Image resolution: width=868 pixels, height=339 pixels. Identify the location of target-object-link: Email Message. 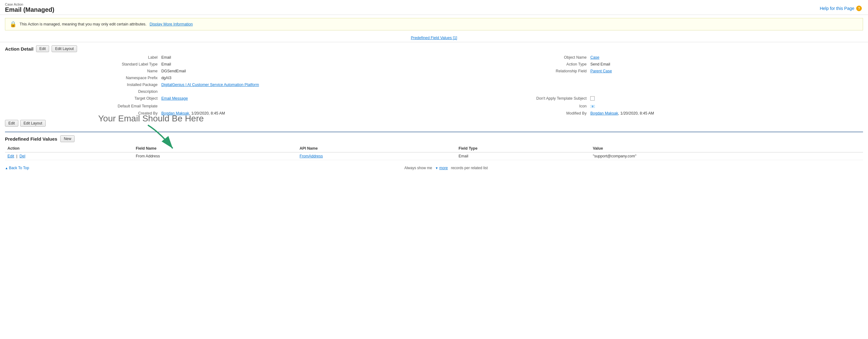
(175, 98).